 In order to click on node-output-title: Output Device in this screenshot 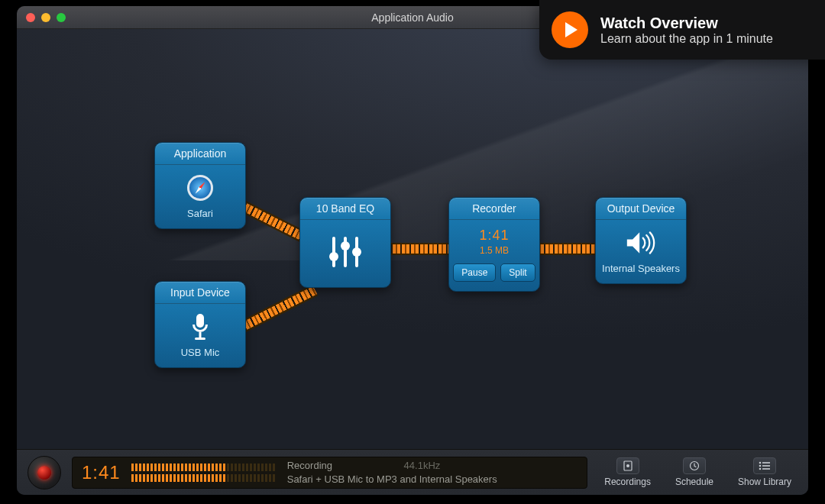, I will do `click(641, 209)`.